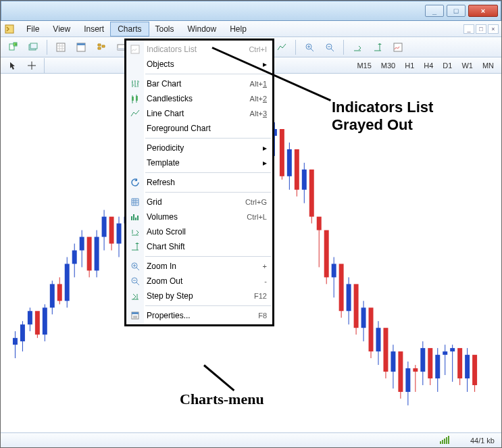  What do you see at coordinates (199, 281) in the screenshot?
I see `menuitem-zoomout: Zoom Out-` at bounding box center [199, 281].